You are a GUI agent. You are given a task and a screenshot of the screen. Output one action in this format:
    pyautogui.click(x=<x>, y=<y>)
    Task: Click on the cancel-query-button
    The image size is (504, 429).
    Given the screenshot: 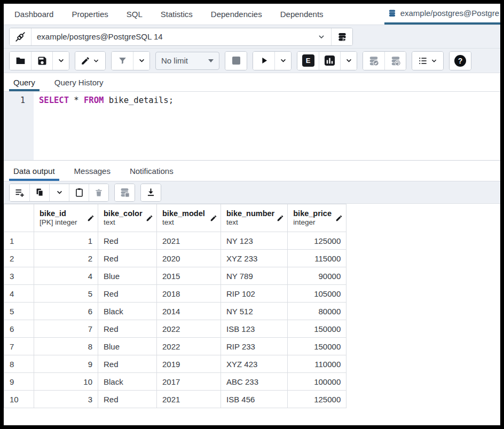 What is the action you would take?
    pyautogui.click(x=236, y=61)
    